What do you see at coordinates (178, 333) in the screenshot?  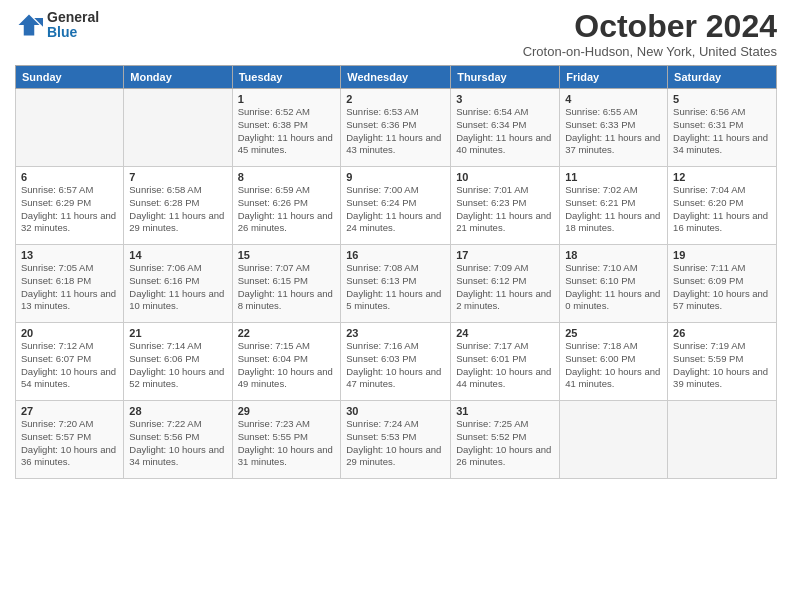 I see `day-number: 21` at bounding box center [178, 333].